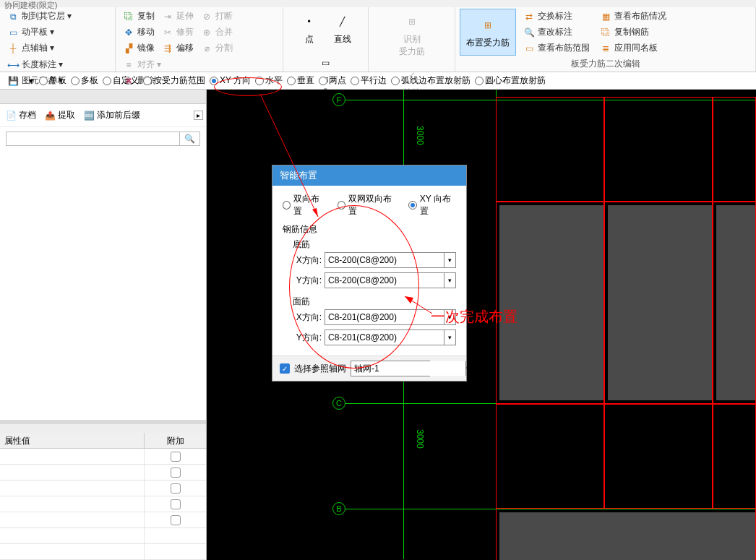  What do you see at coordinates (269, 81) in the screenshot?
I see `opt-horiz: 水平` at bounding box center [269, 81].